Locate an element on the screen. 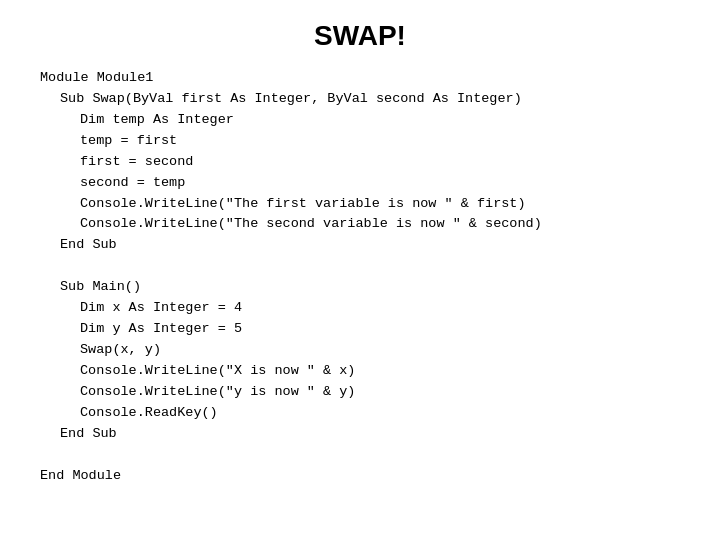 Image resolution: width=720 pixels, height=540 pixels. code-line: Dim x As Integer = 4 is located at coordinates (380, 308).